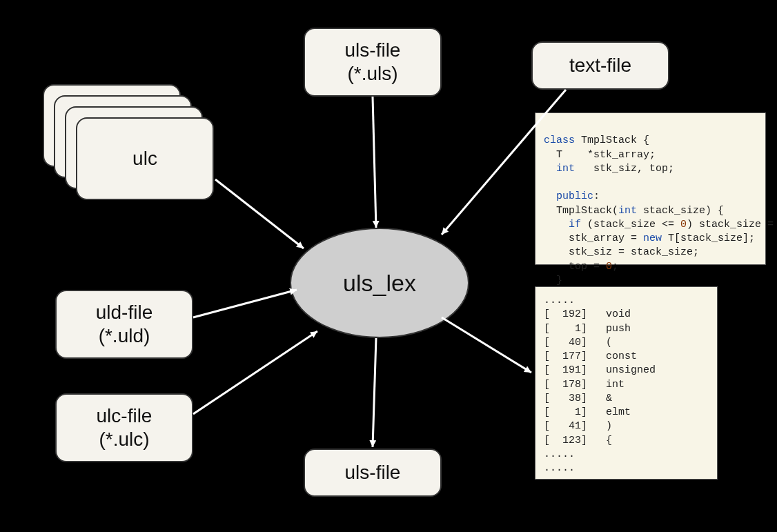 This screenshot has width=777, height=532. Describe the element at coordinates (373, 473) in the screenshot. I see `uls-file-bottom-label: uls-file` at that location.